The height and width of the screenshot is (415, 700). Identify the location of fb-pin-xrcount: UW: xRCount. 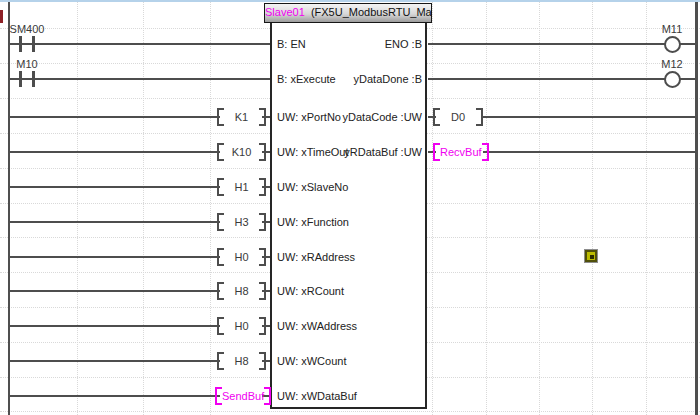
(310, 291).